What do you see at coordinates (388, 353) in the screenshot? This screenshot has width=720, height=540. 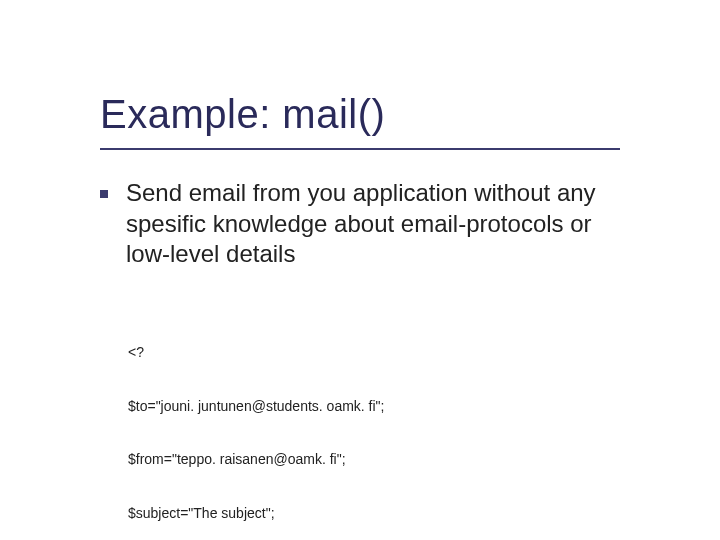 I see `code-line: <?` at bounding box center [388, 353].